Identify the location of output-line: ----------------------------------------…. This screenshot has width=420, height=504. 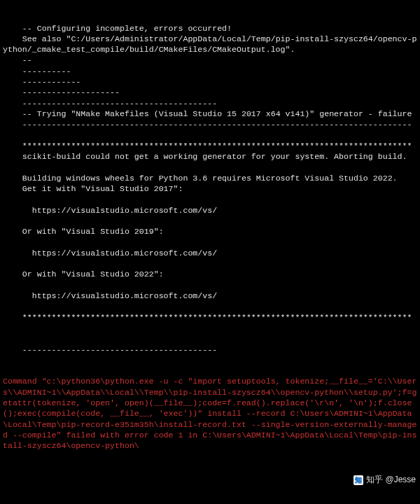
(210, 125).